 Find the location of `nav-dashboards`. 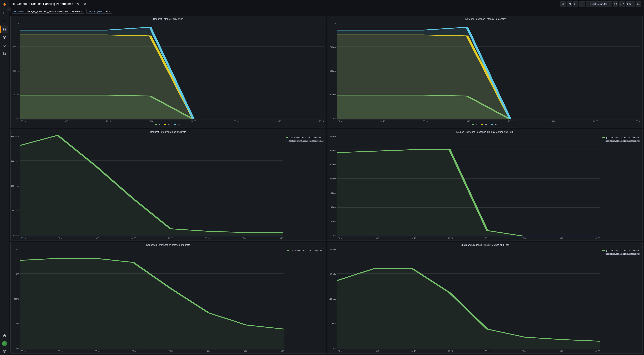

nav-dashboards is located at coordinates (4, 29).